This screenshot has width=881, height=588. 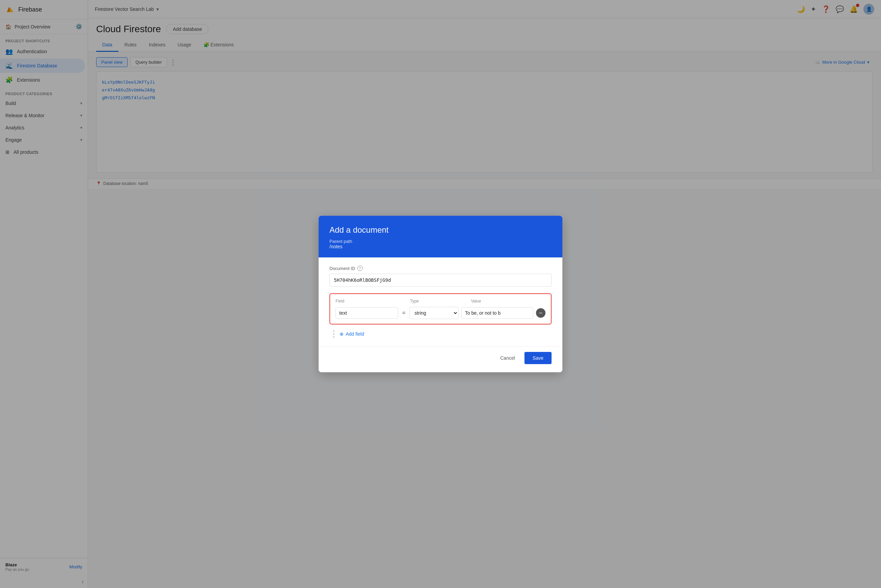 I want to click on dialog-body: Document ID ? Field Type Value = string, so click(x=440, y=302).